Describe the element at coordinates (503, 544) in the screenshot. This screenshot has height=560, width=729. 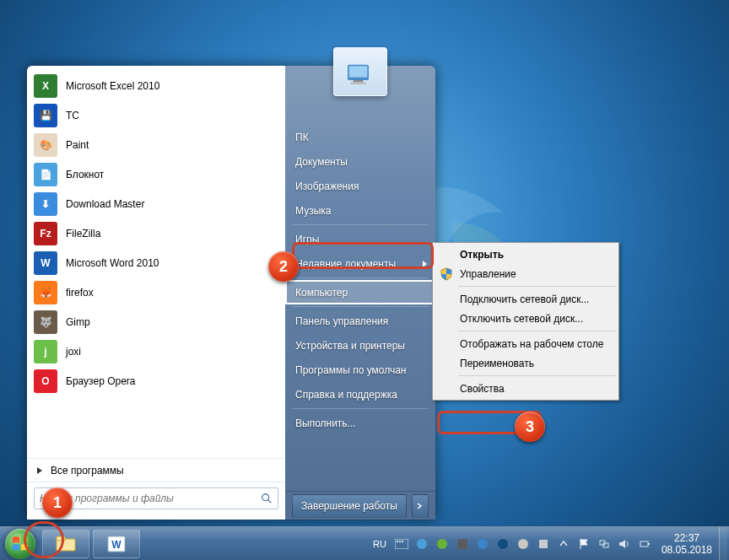
I see `tray-app5-icon` at that location.